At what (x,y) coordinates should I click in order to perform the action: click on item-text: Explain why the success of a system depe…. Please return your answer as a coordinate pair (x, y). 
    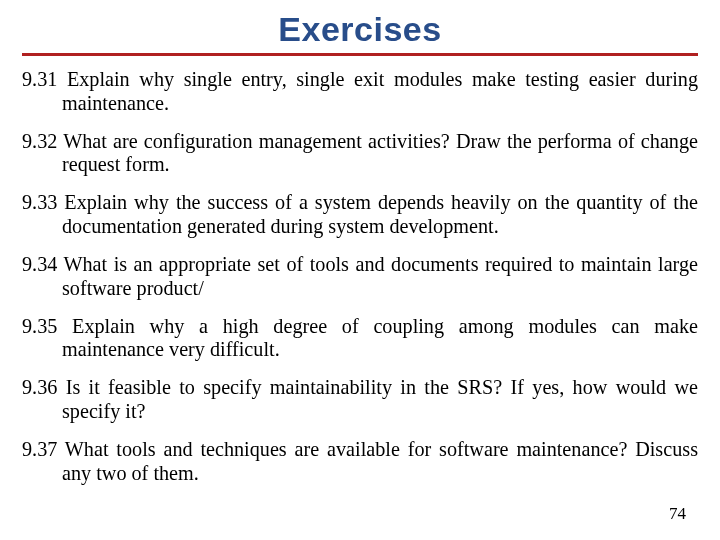
    Looking at the image, I should click on (380, 214).